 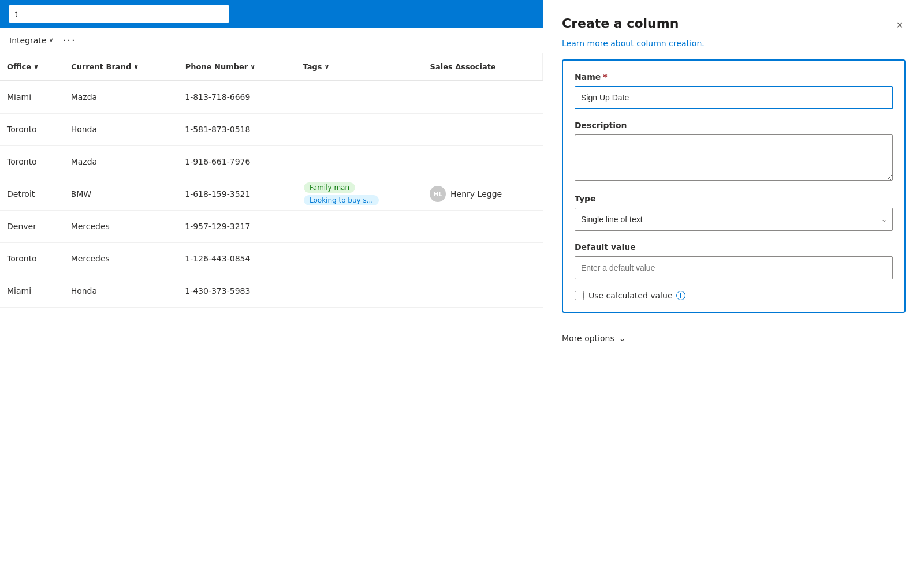 I want to click on more-options-label: More options, so click(x=588, y=338).